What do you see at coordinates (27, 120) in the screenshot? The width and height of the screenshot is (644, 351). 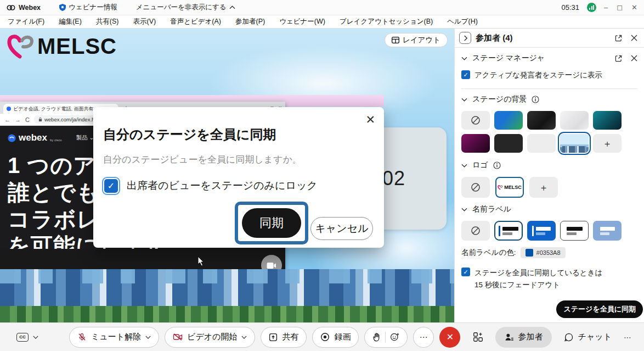 I see `reload-icon: C` at bounding box center [27, 120].